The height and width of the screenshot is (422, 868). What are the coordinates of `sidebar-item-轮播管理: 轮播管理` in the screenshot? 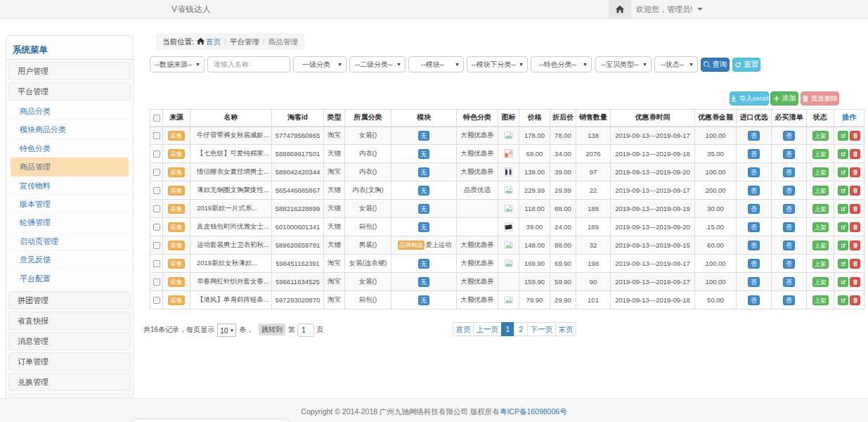 It's located at (70, 222).